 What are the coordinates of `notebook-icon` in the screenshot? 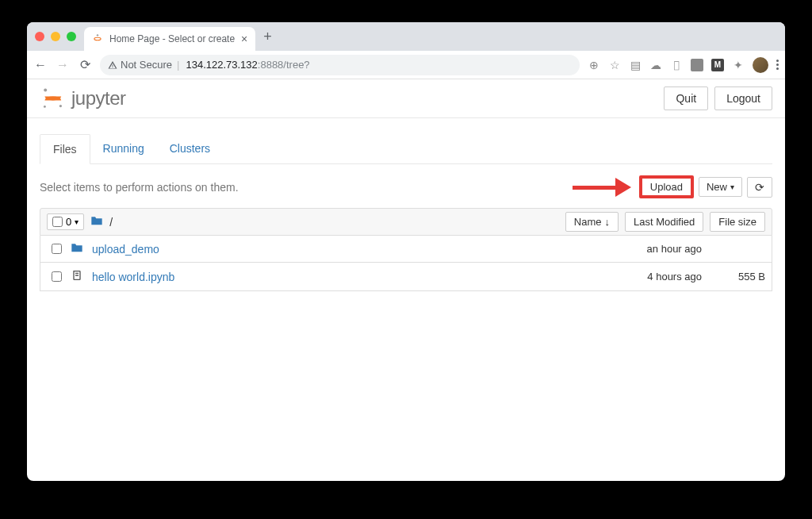 It's located at (77, 276).